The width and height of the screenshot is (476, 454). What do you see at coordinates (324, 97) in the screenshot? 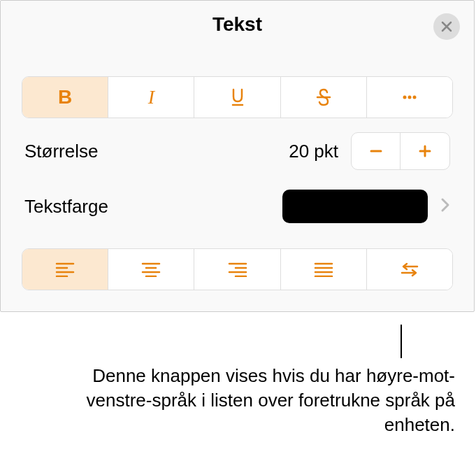
I see `strikethrough-icon` at bounding box center [324, 97].